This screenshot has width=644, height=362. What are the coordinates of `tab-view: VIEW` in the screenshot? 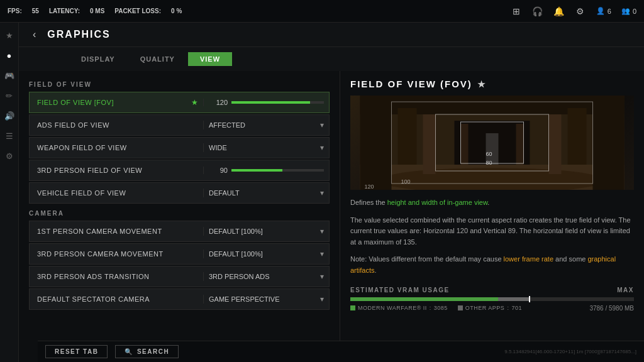 It's located at (210, 59).